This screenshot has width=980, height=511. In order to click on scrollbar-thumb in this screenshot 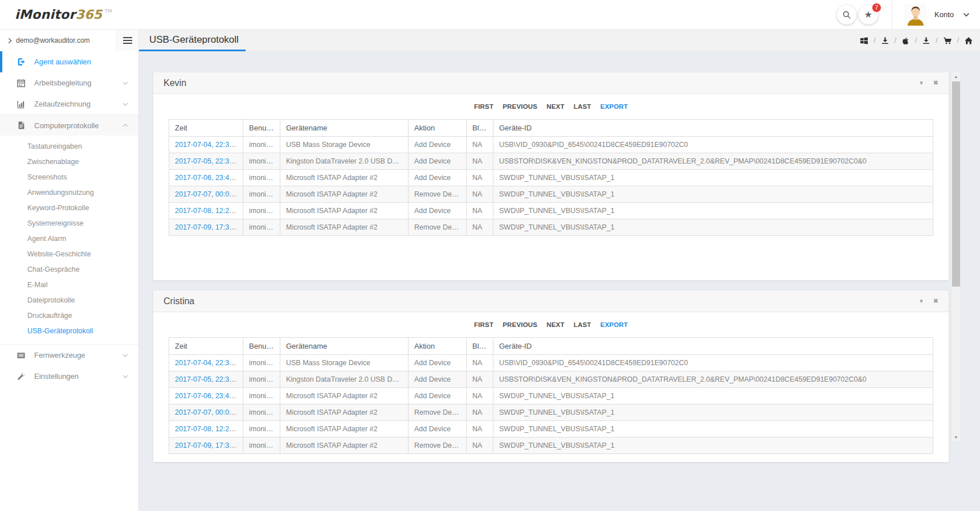, I will do `click(956, 184)`.